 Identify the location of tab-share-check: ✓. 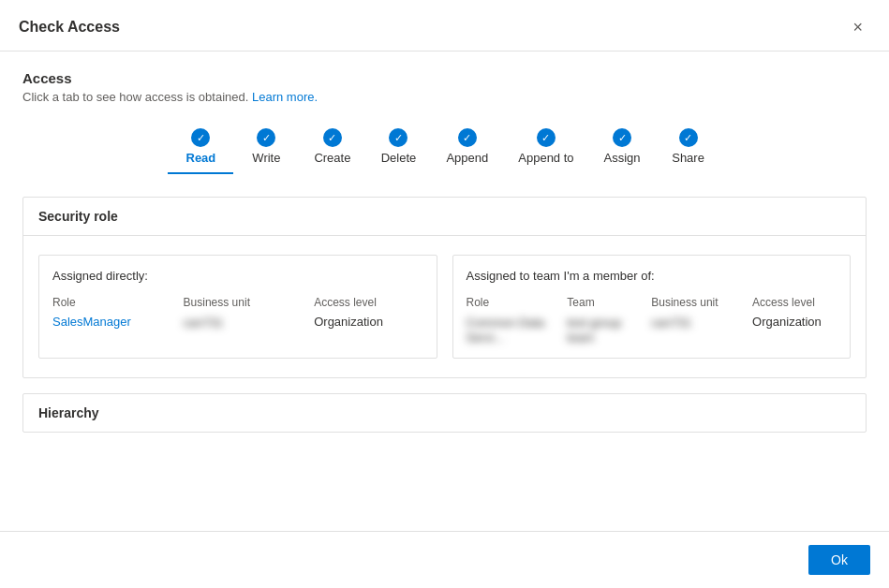
(689, 138).